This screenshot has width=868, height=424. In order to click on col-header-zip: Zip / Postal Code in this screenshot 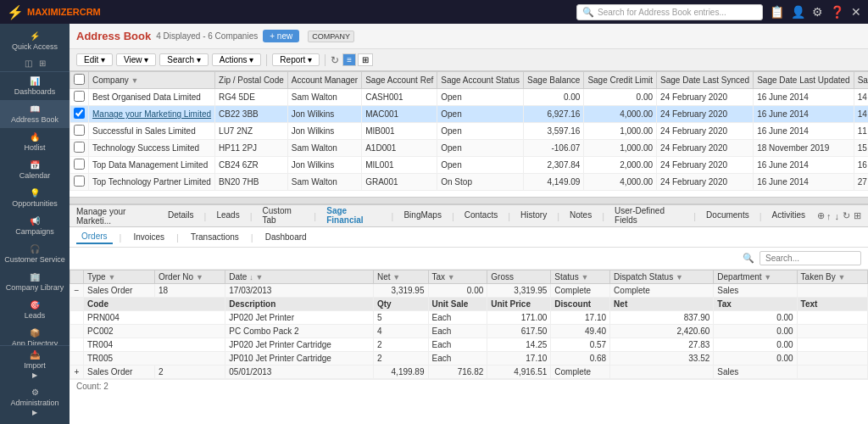, I will do `click(252, 81)`.